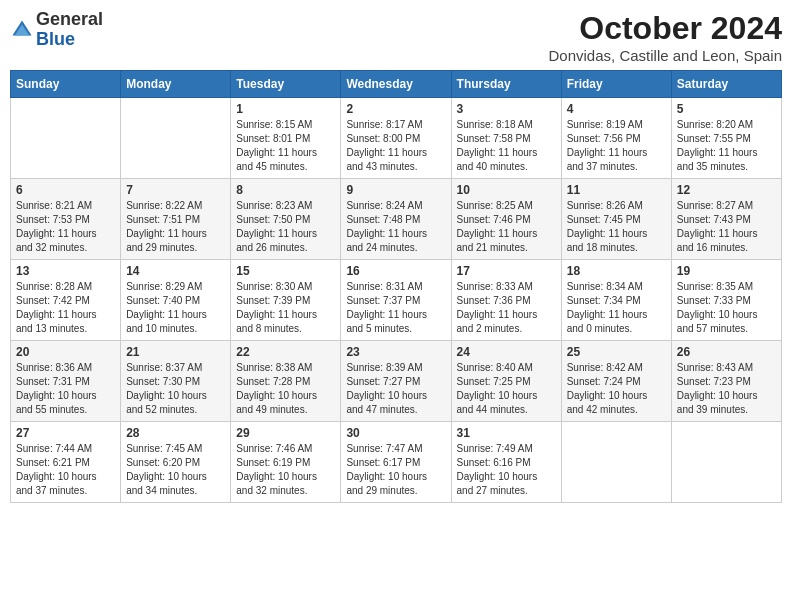 This screenshot has width=792, height=612. Describe the element at coordinates (66, 300) in the screenshot. I see `calendar-cell: 13 Sunrise: 8:28 AMSunset: 7:42 PMDaylig…` at that location.